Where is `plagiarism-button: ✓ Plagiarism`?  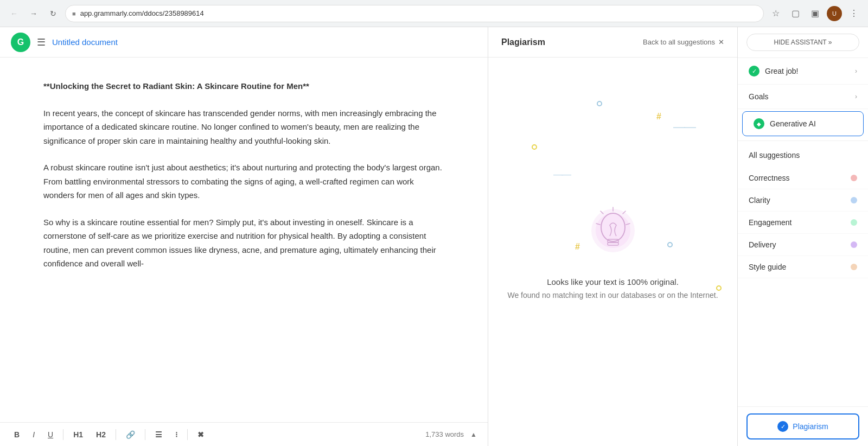
plagiarism-button: ✓ Plagiarism is located at coordinates (803, 426).